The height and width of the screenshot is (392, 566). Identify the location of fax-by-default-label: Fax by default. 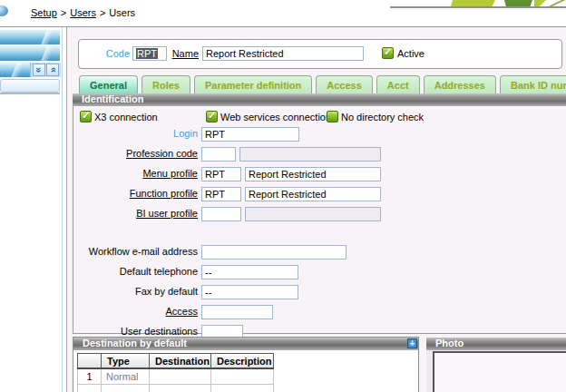
(138, 292).